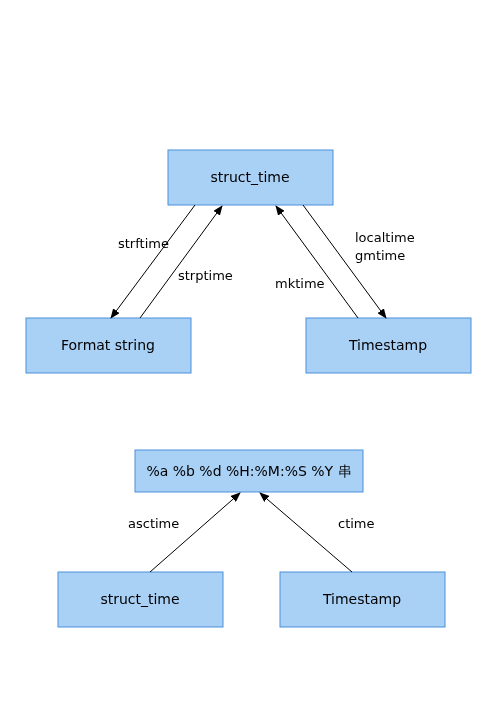 The height and width of the screenshot is (707, 500). Describe the element at coordinates (195, 532) in the screenshot. I see `edge-asctime` at that location.